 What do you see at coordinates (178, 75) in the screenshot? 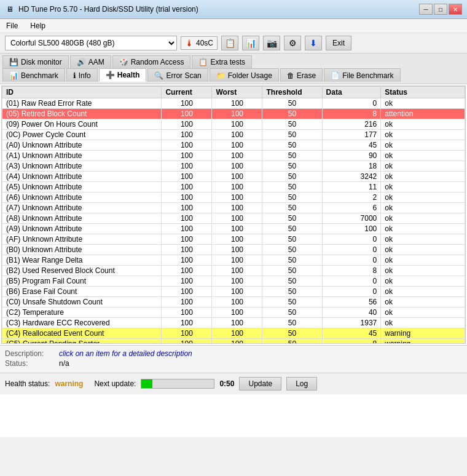
I see `tab-error-scan: 🔍 Error Scan` at bounding box center [178, 75].